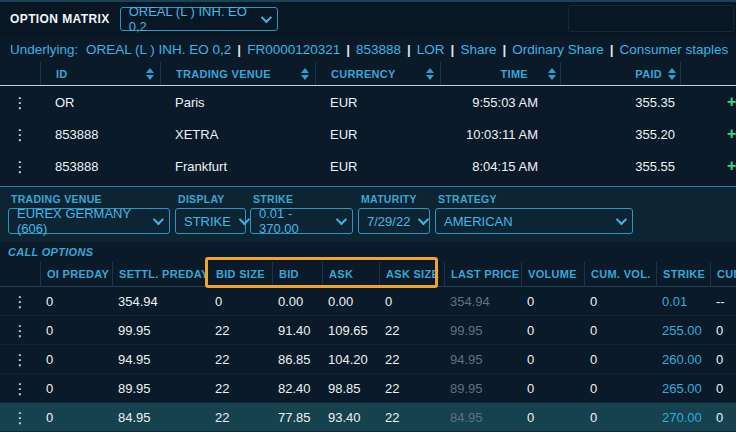 The image size is (736, 432). What do you see at coordinates (368, 134) in the screenshot?
I see `table-row: ⋮ 853888 XETRA EUR 10:03:11 AM 355.20 +` at bounding box center [368, 134].